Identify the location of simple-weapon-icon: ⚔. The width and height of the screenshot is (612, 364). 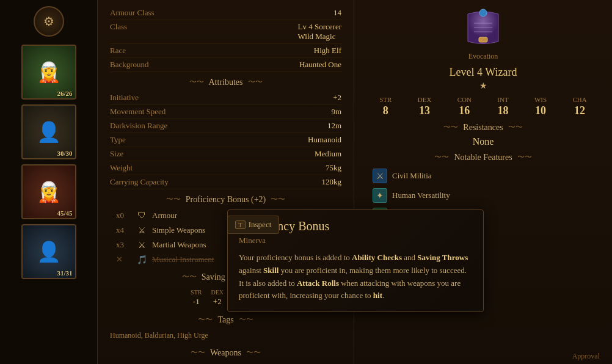
(142, 230).